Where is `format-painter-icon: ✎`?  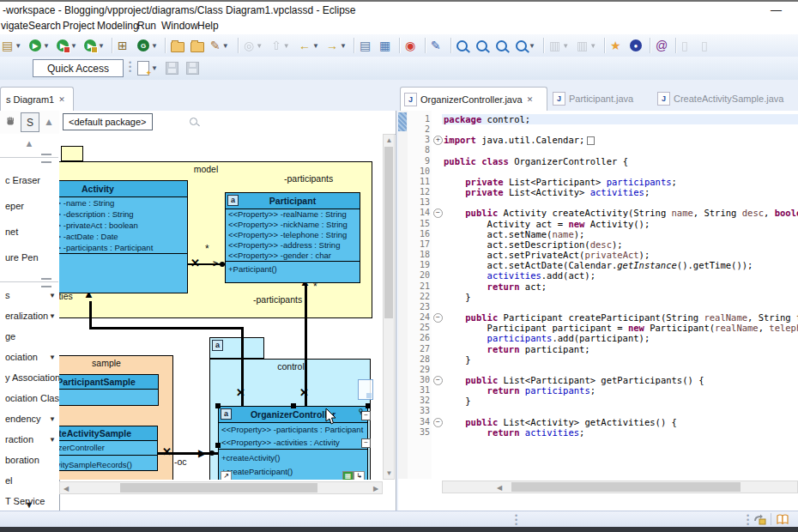
format-painter-icon: ✎ is located at coordinates (436, 45).